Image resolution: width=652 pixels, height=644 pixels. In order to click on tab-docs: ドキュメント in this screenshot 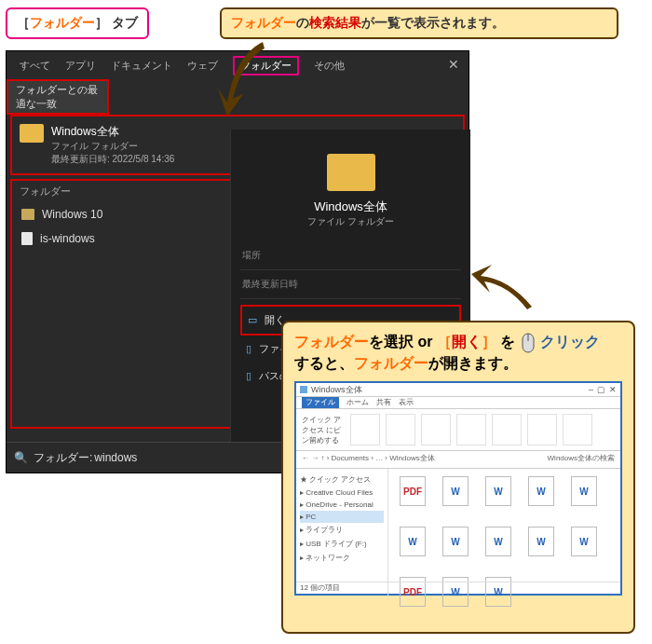, I will do `click(142, 65)`.